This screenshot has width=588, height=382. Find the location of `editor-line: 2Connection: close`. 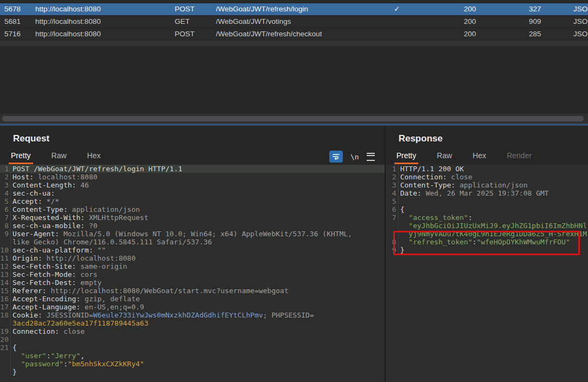

editor-line: 2Connection: close is located at coordinates (487, 177).